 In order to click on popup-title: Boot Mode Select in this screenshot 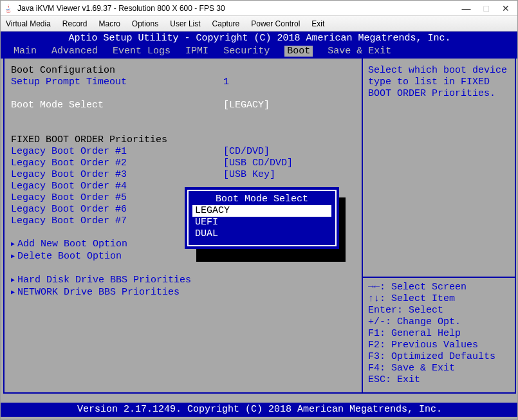, I will do `click(262, 199)`.